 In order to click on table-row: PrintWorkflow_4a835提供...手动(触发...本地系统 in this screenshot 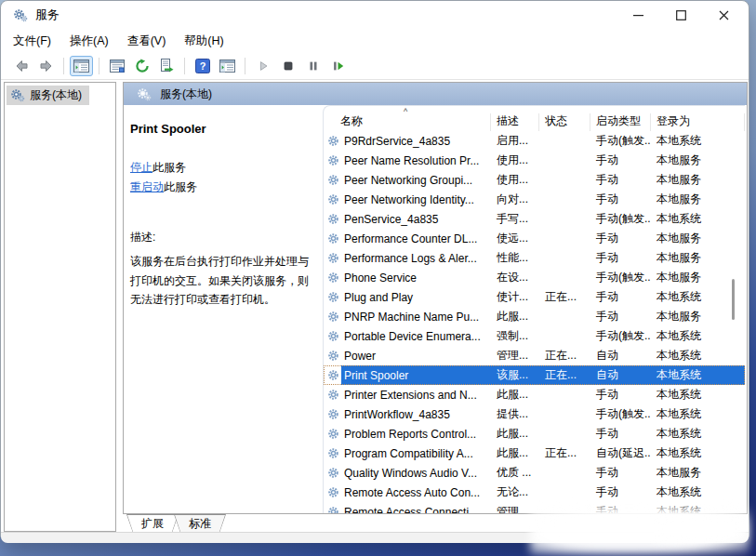, I will do `click(534, 415)`.